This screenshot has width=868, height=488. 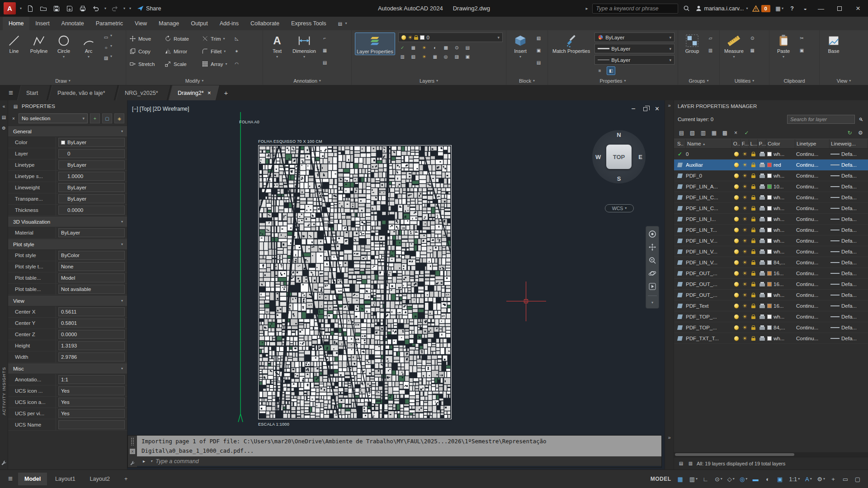 What do you see at coordinates (669, 105) in the screenshot?
I see `lpm-autohide-icon: »` at bounding box center [669, 105].